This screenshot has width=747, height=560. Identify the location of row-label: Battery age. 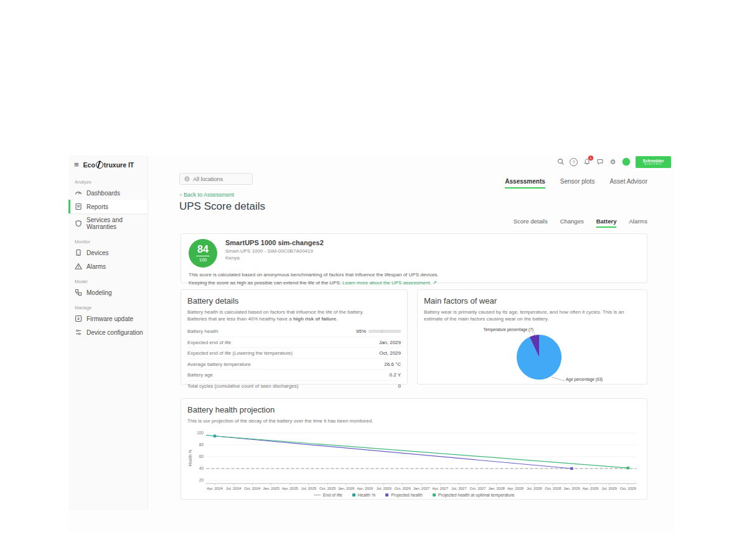
(200, 375).